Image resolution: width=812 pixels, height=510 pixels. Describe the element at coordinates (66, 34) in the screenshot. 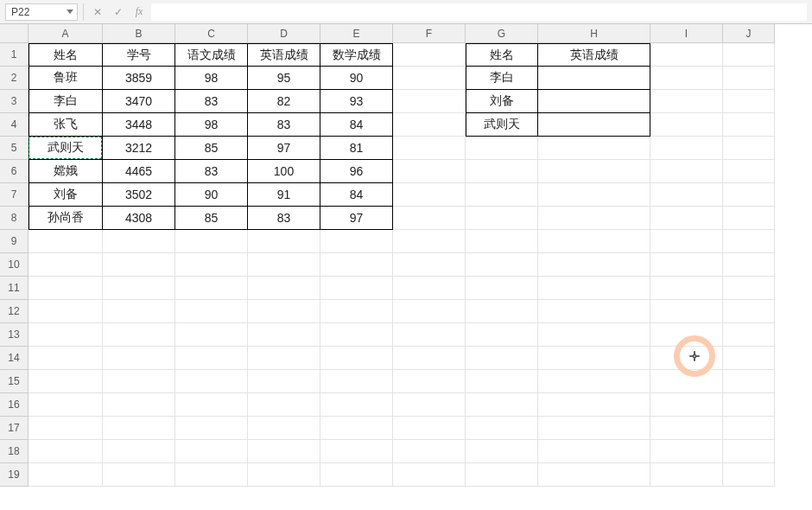

I see `column-header: A` at that location.